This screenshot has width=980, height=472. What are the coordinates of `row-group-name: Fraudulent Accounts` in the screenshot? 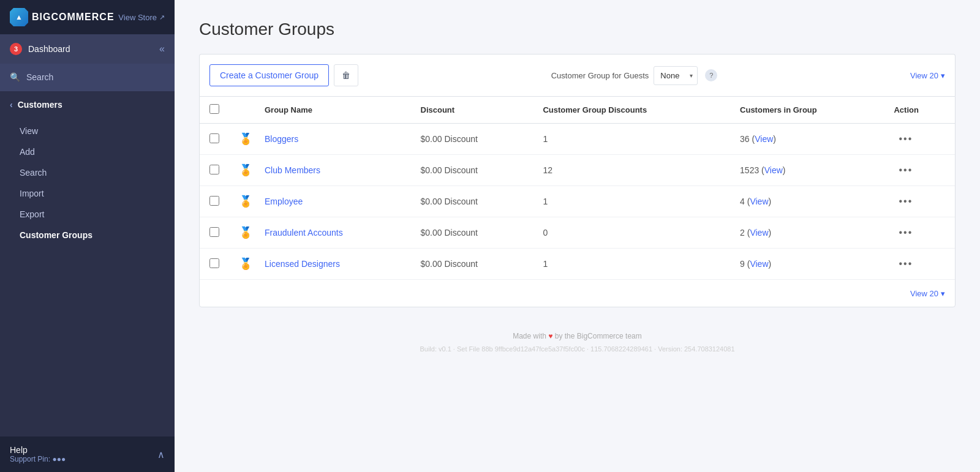 It's located at (333, 233).